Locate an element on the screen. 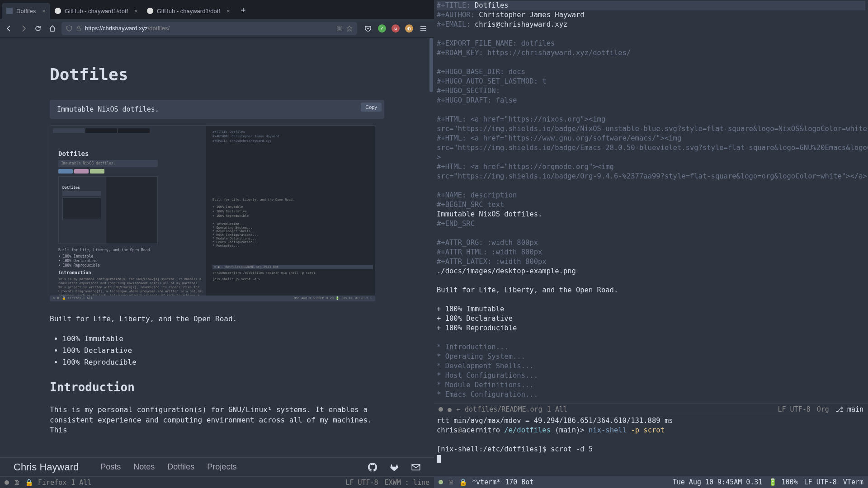 Image resolution: width=868 pixels, height=488 pixels. nav-projects: Projects is located at coordinates (222, 467).